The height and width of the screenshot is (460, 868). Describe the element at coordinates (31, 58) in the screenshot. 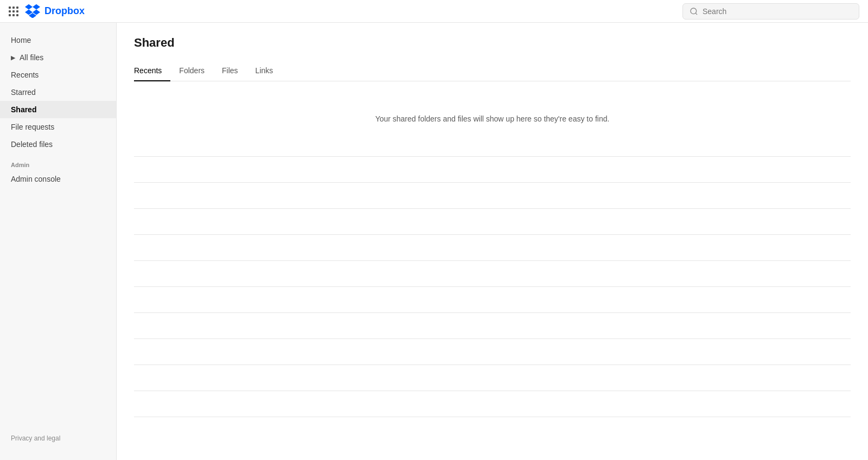

I see `sidebar-item-label: All files` at that location.